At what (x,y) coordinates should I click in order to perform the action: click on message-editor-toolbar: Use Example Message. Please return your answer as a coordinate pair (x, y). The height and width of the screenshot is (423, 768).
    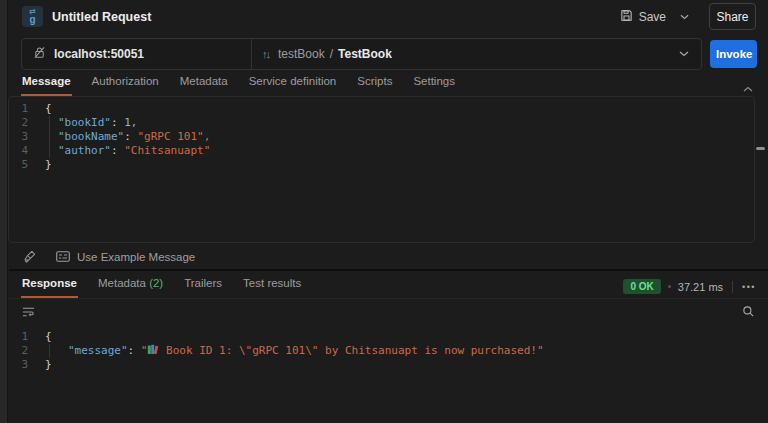
    Looking at the image, I should click on (388, 258).